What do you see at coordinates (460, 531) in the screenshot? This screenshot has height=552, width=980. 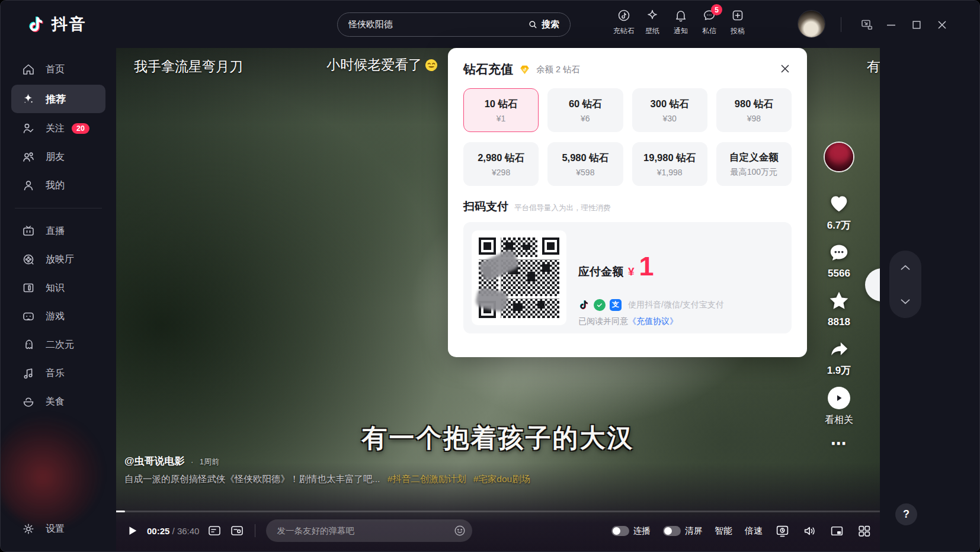 I see `emoji-icon` at bounding box center [460, 531].